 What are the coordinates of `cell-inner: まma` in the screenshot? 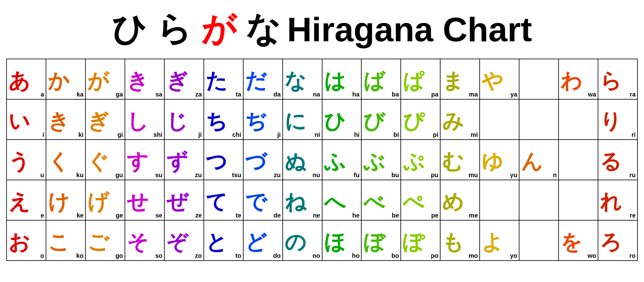 It's located at (460, 79).